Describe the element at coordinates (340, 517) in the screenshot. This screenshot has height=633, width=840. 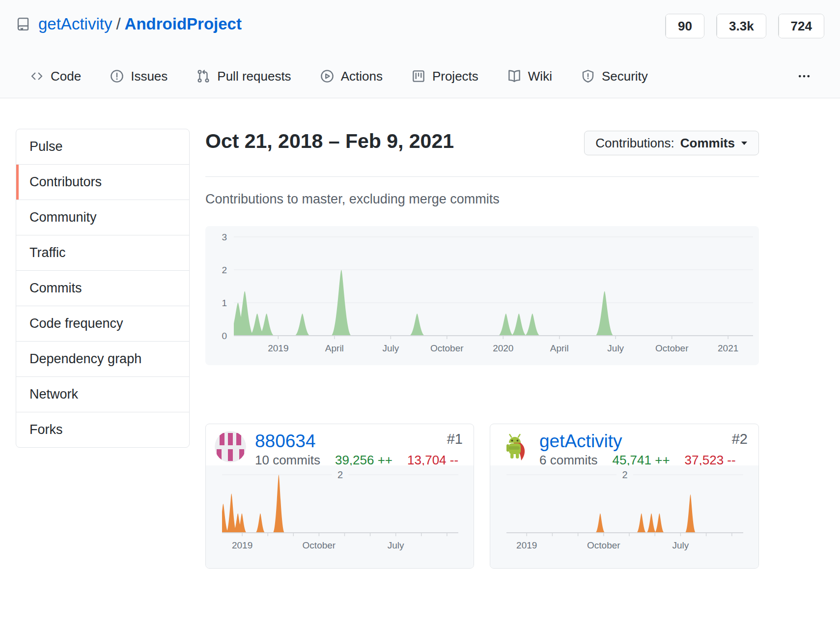
I see `contributor-1-chart: 2019OctoberJuly2` at that location.